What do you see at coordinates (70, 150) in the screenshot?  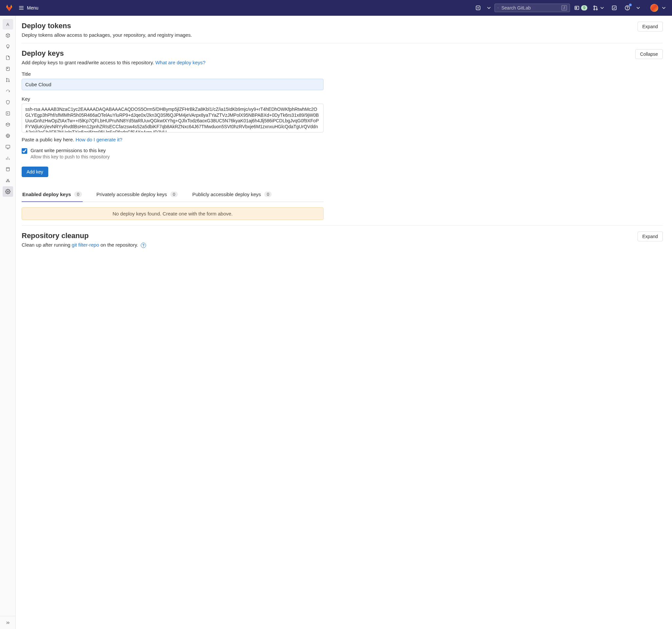 I see `write-perm-label: Grant write permissions to this key` at bounding box center [70, 150].